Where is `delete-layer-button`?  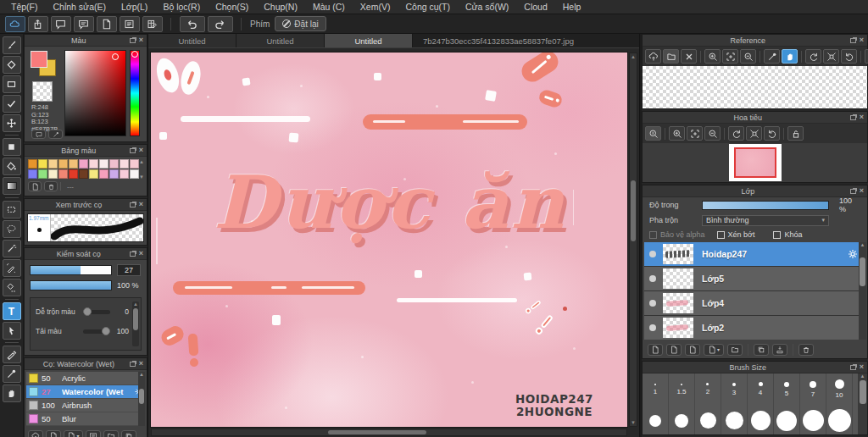 delete-layer-button is located at coordinates (806, 350).